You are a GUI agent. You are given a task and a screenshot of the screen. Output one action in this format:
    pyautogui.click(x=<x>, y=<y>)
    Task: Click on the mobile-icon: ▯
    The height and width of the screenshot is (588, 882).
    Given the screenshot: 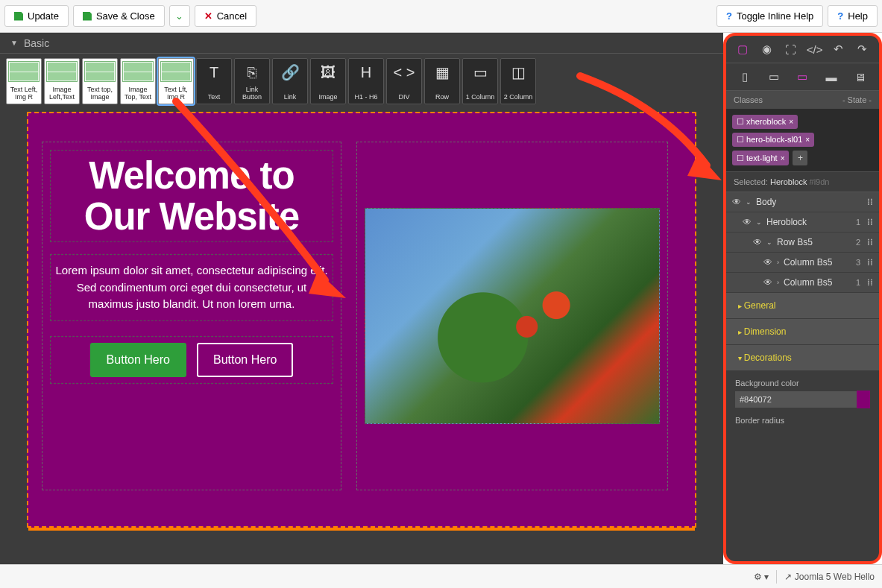 What is the action you would take?
    pyautogui.click(x=745, y=77)
    